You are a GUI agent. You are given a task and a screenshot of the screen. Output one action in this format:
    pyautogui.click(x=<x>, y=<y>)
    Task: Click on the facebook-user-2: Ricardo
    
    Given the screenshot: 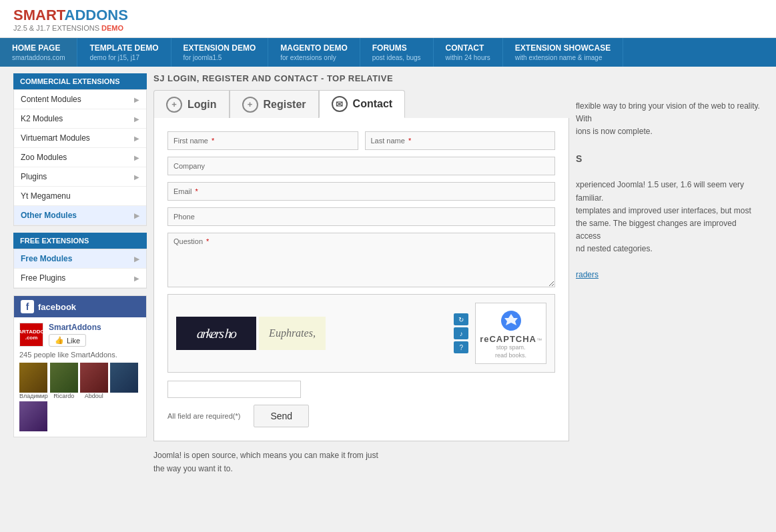 What is the action you would take?
    pyautogui.click(x=64, y=381)
    